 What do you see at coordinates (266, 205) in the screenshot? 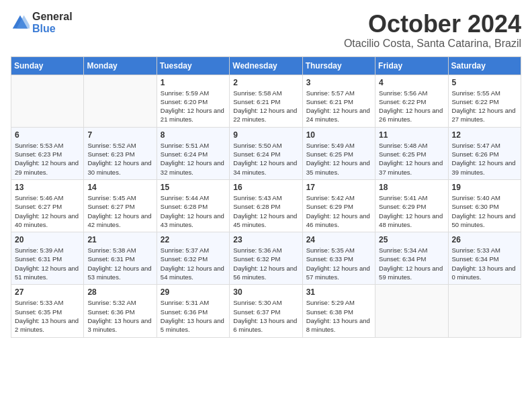
I see `calendar-cell: 16Sunrise: 5:43 AMSunset: 6:28 PMDayligh…` at bounding box center [266, 205].